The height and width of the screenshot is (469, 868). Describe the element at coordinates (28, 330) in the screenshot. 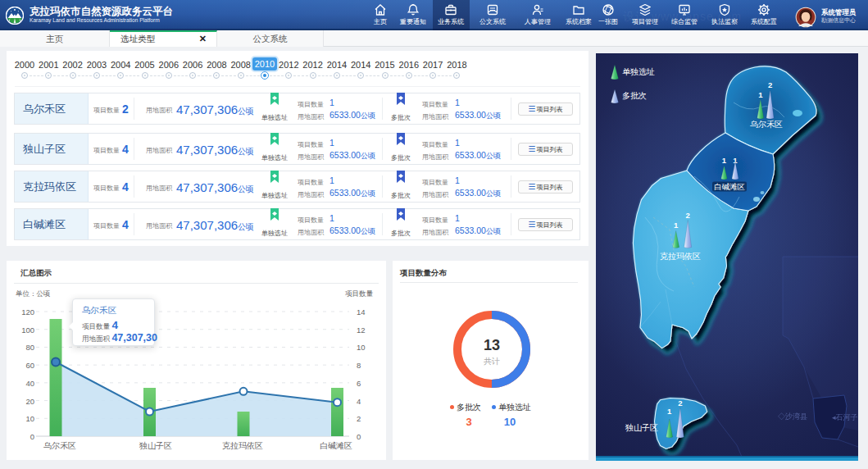

I see `svg-text: 100` at that location.